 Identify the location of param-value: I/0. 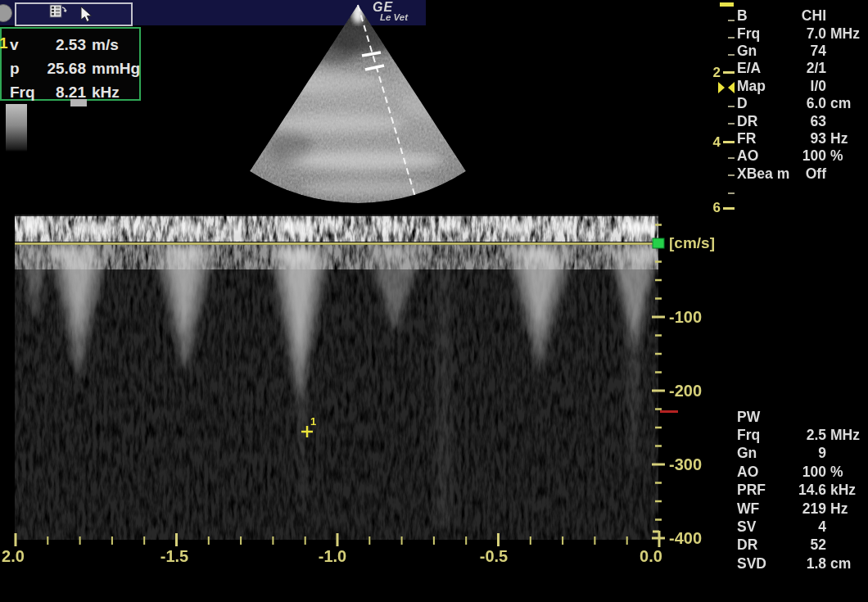
(809, 87).